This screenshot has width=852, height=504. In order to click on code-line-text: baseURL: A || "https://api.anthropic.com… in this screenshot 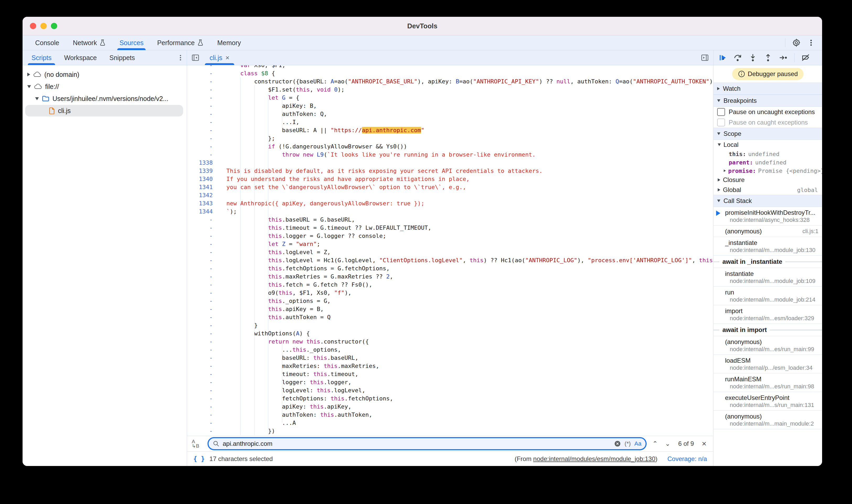, I will do `click(466, 130)`.